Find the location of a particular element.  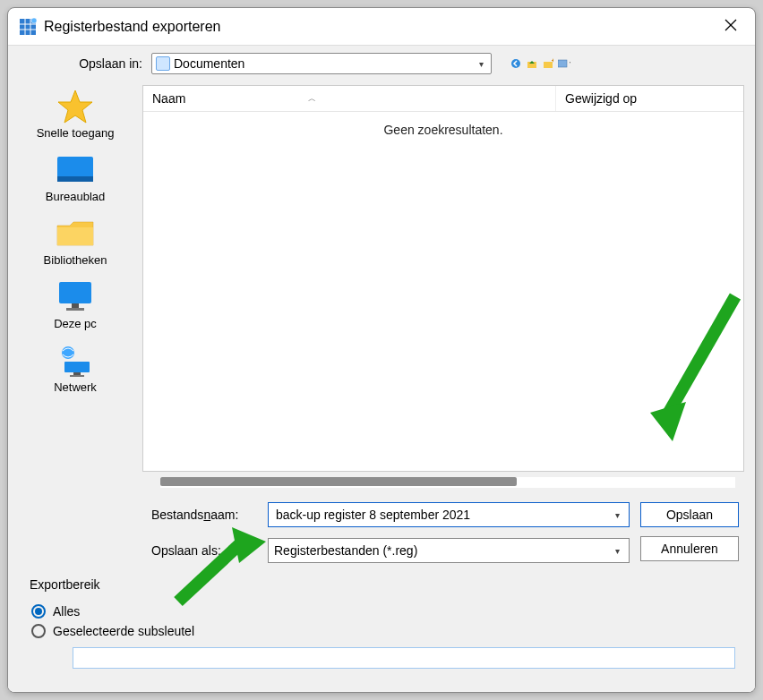

column-header-modified: Gewijzigd op is located at coordinates (649, 98).